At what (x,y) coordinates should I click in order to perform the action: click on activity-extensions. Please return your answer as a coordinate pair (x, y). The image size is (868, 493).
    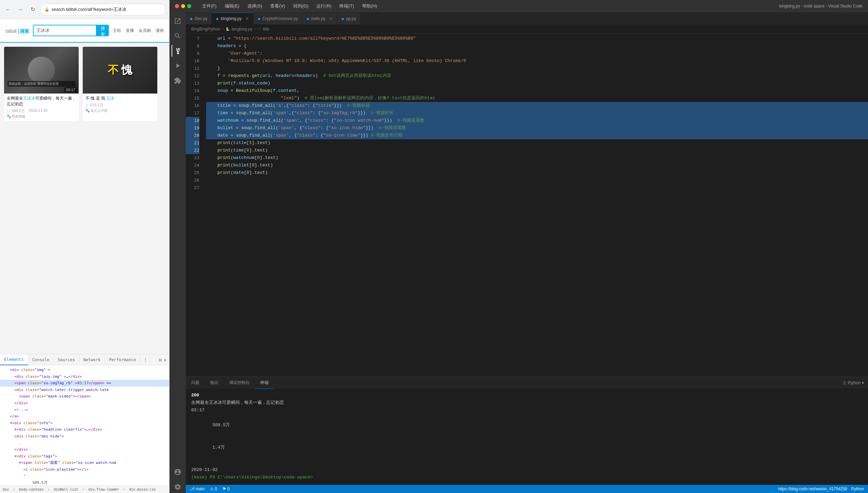
    Looking at the image, I should click on (178, 81).